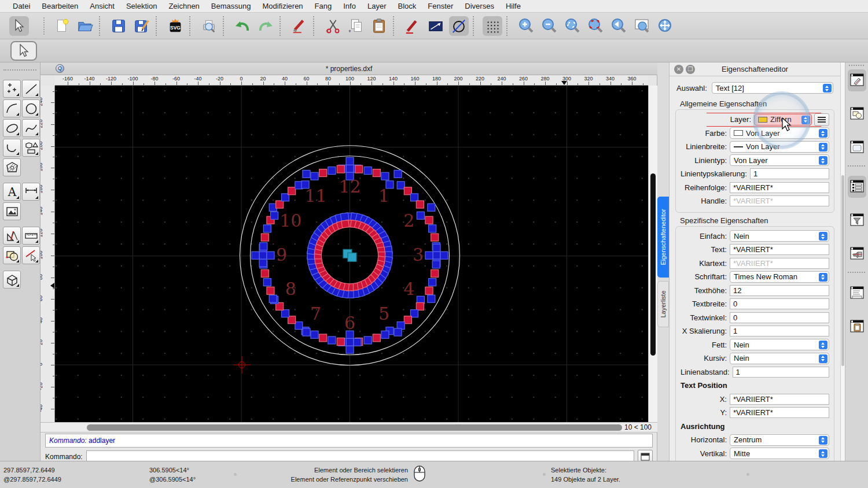  What do you see at coordinates (12, 212) in the screenshot?
I see `image-tool` at bounding box center [12, 212].